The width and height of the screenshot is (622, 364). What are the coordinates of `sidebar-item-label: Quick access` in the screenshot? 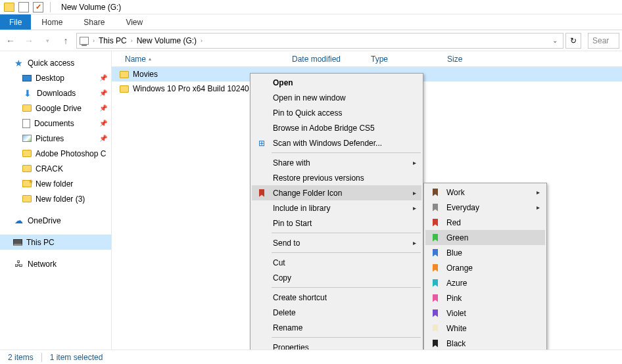 It's located at (51, 63).